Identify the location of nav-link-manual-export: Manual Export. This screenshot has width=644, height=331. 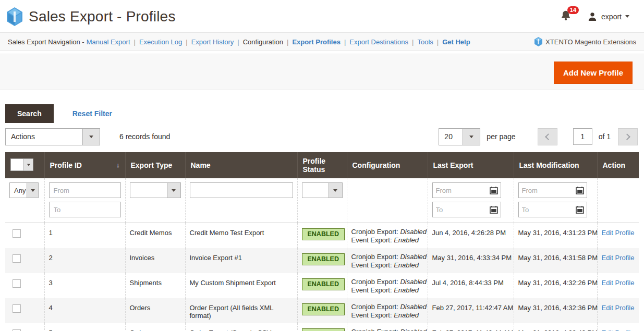
(108, 42).